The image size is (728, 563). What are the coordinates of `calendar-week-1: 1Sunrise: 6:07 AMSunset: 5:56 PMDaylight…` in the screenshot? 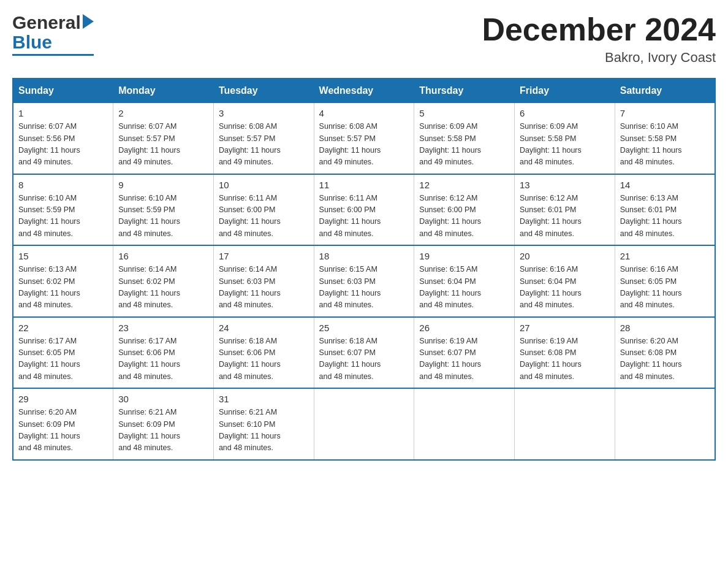 It's located at (364, 139).